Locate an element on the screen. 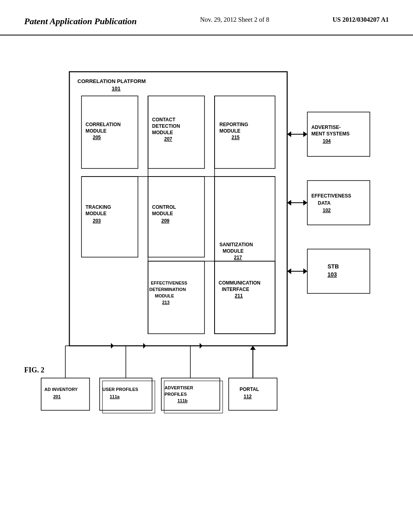 The image size is (413, 532). patent-number-label: US 2012/0304207 A1 is located at coordinates (361, 20).